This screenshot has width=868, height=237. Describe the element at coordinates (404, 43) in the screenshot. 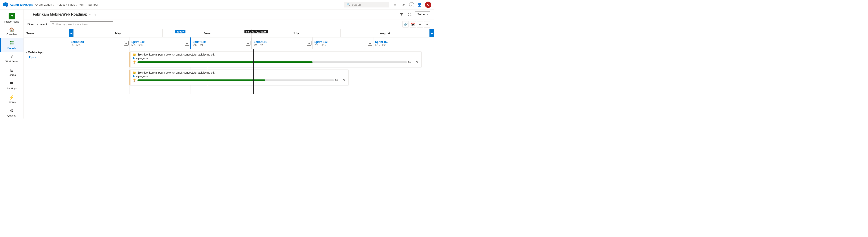

I see `sprint-cell-153: Sprint 153 8/15 - 9/2` at that location.